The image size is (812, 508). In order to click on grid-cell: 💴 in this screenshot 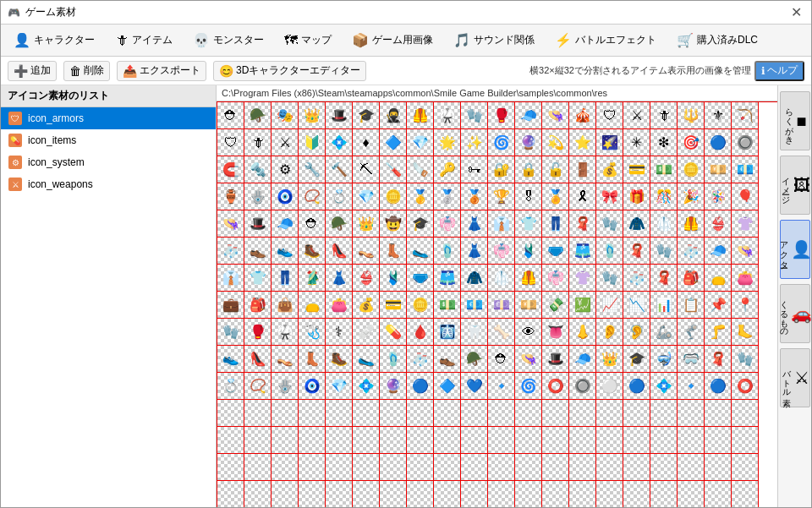, I will do `click(529, 305)`.